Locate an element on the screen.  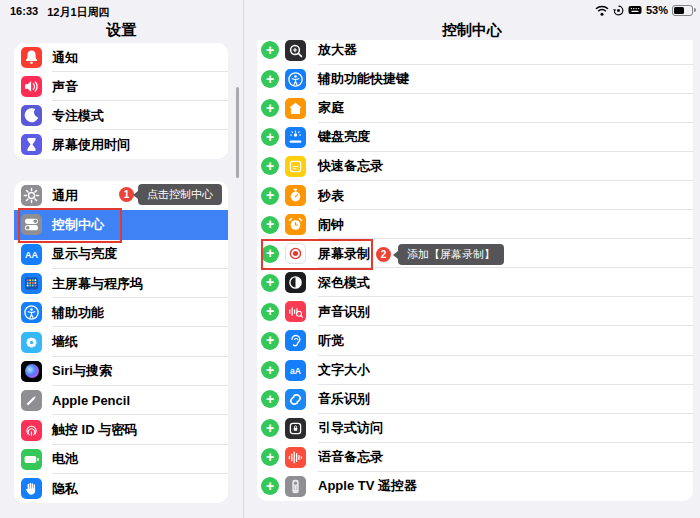
date: 12月1日周四 is located at coordinates (78, 12).